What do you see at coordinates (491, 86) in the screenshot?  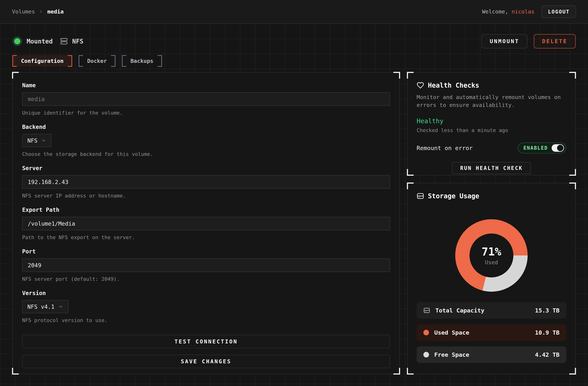 I see `health-checks-title-row: Health Checks` at bounding box center [491, 86].